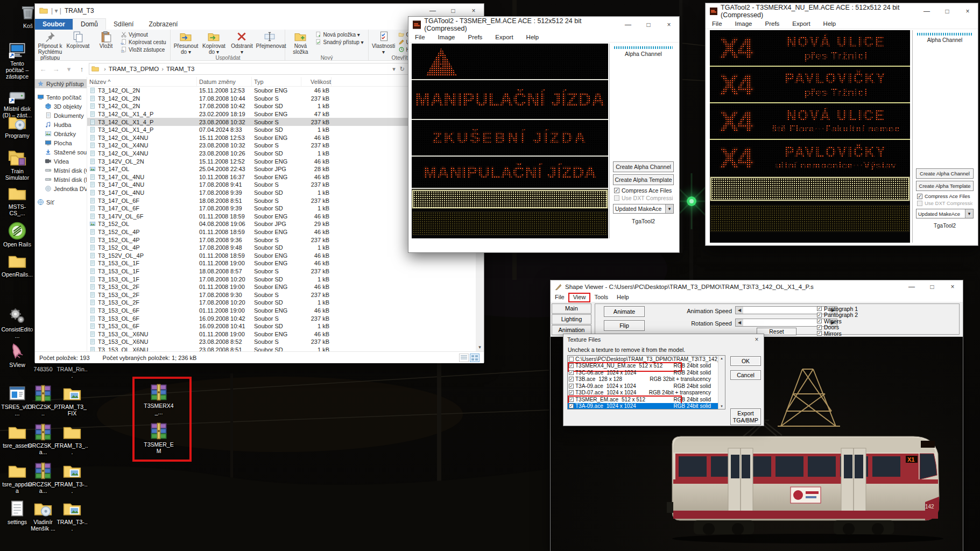 The image size is (980, 551). I want to click on file-row: T3_153_OL_6F16.09.2008 10:41Soubor SD1 k…, so click(285, 326).